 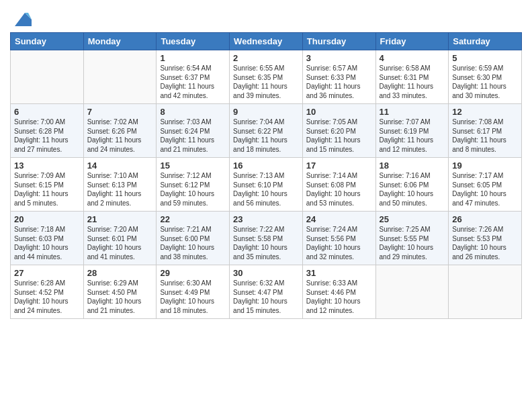 I want to click on day-info: Sunrise: 6:59 AMSunset: 6:30 PMDaylight:…, so click(x=485, y=82).